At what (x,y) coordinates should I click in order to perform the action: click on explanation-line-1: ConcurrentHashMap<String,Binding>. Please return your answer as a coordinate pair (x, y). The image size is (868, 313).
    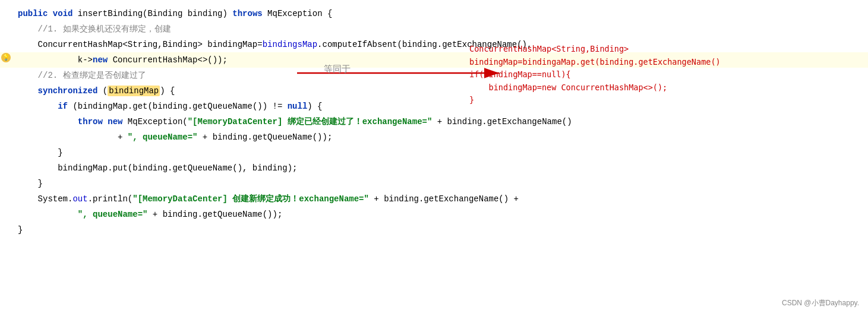
    Looking at the image, I should click on (595, 49).